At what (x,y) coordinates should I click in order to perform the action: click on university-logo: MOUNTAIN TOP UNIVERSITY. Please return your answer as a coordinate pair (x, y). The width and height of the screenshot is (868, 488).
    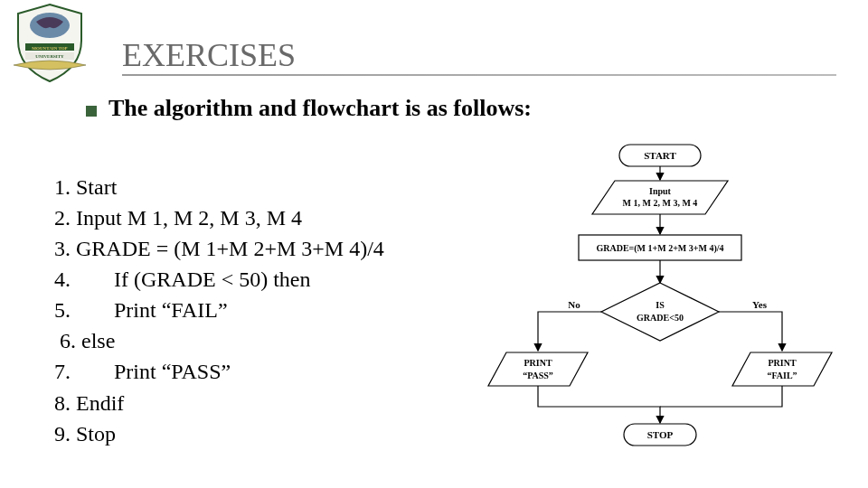
    Looking at the image, I should click on (50, 43).